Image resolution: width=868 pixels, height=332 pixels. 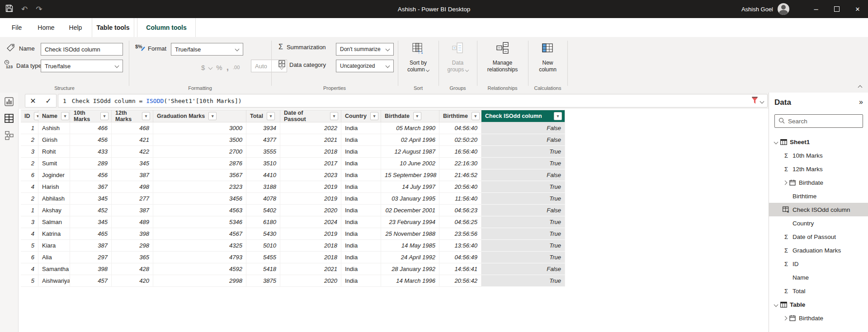 What do you see at coordinates (460, 246) in the screenshot?
I see `table-cell: 13:56:40` at bounding box center [460, 246].